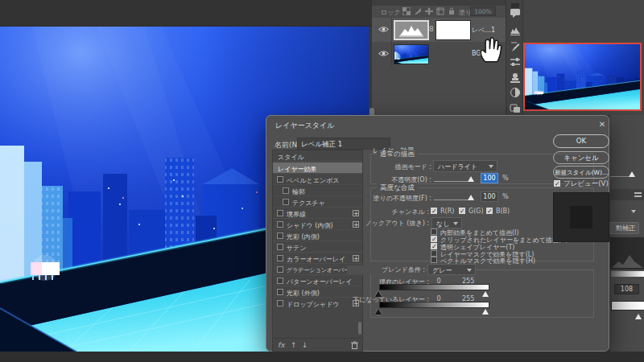 The image size is (644, 362). What do you see at coordinates (489, 196) in the screenshot?
I see `fill-opacity-value: 100` at bounding box center [489, 196].